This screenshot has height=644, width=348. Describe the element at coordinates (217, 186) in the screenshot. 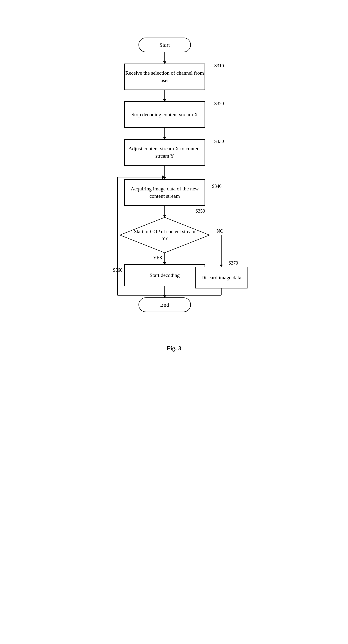

I see `svg-text: S340` at that location.